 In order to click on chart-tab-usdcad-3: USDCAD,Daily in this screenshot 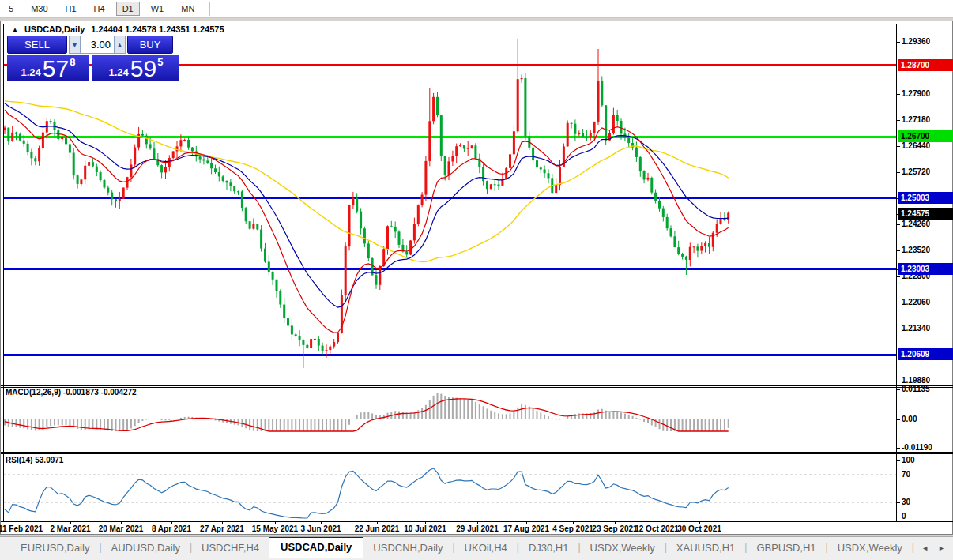, I will do `click(316, 547)`.